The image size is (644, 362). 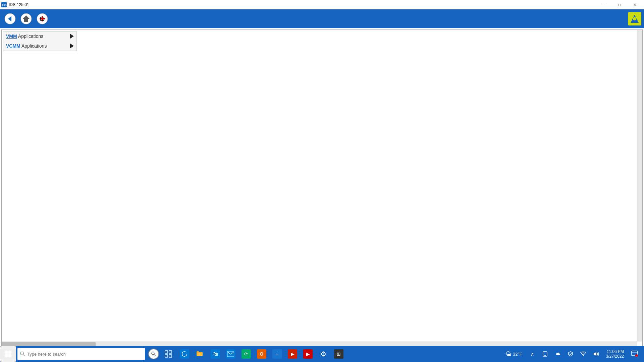 I want to click on clock-date: 3/27/2022, so click(x=615, y=356).